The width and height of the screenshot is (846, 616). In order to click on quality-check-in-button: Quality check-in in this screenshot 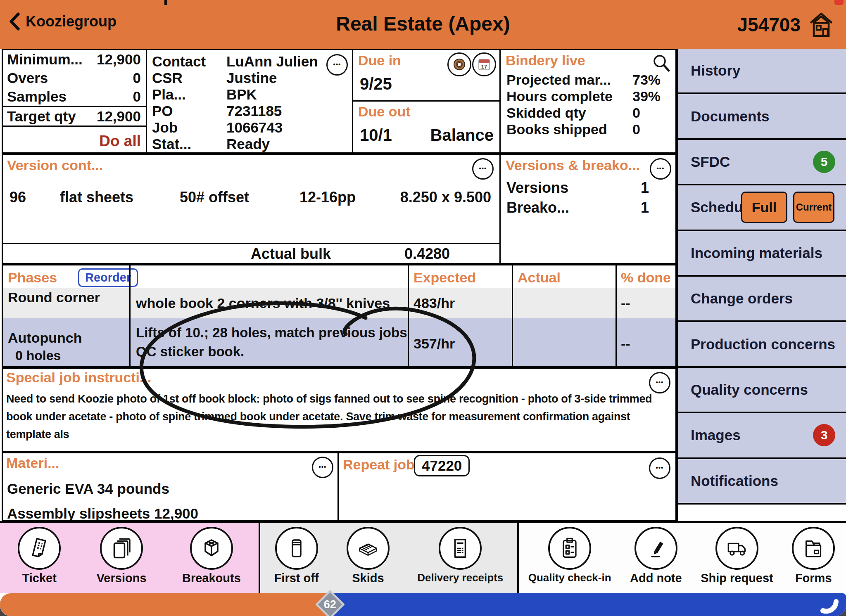, I will do `click(570, 553)`.